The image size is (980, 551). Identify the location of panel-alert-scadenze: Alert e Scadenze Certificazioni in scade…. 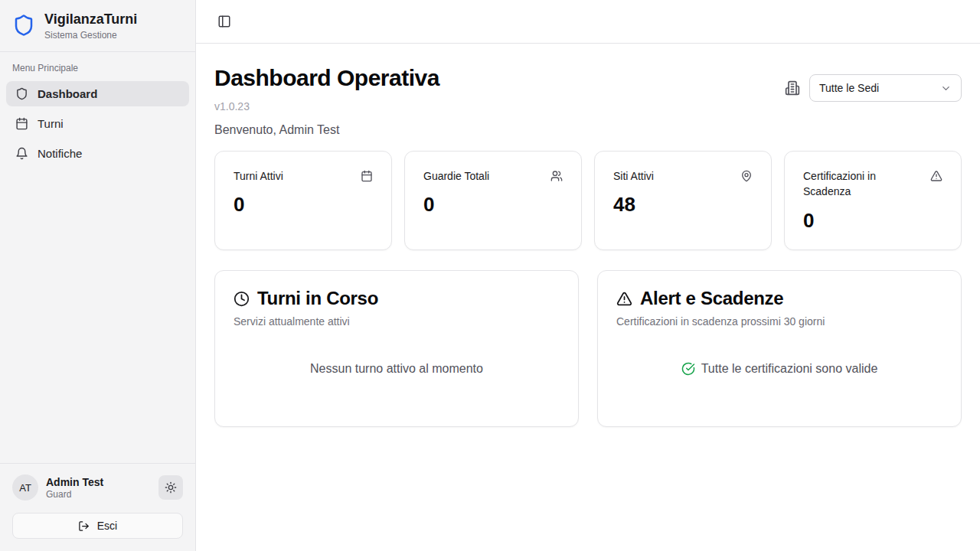
(779, 349).